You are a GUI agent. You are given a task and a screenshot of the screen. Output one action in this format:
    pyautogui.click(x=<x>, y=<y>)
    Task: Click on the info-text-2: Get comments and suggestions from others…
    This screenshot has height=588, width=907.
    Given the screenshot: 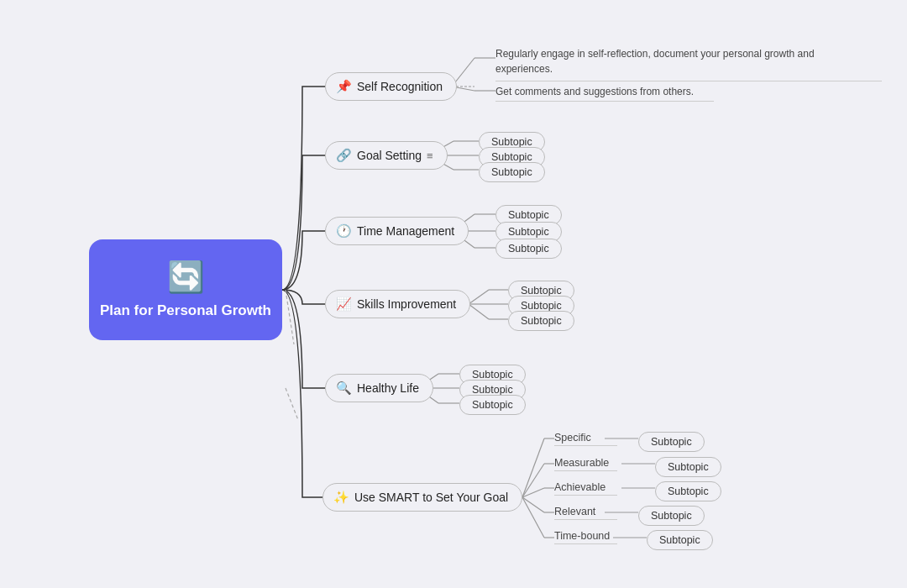 What is the action you would take?
    pyautogui.click(x=595, y=92)
    